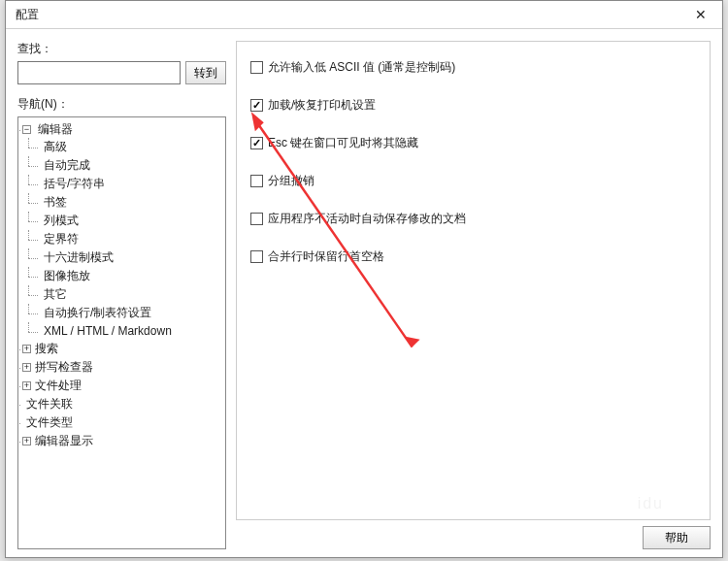 The width and height of the screenshot is (728, 561). I want to click on tree-leaf: 十六进制模式, so click(79, 257).